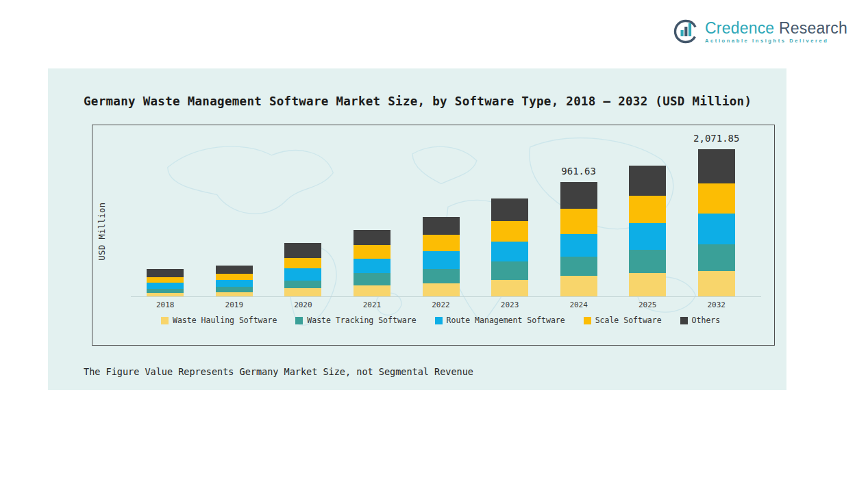 The width and height of the screenshot is (868, 488). I want to click on legend-item: Waste Hauling Software, so click(219, 320).